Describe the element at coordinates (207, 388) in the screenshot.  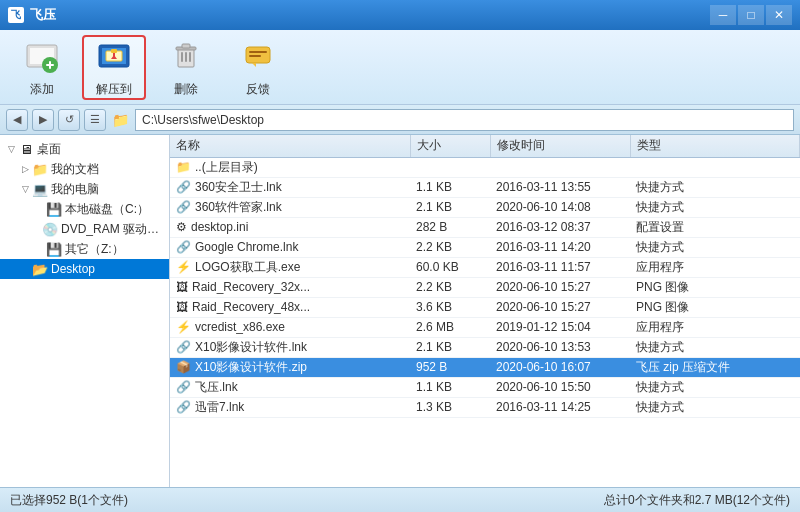
I see `file-name-cell: 🔗 飞压.lnk` at that location.